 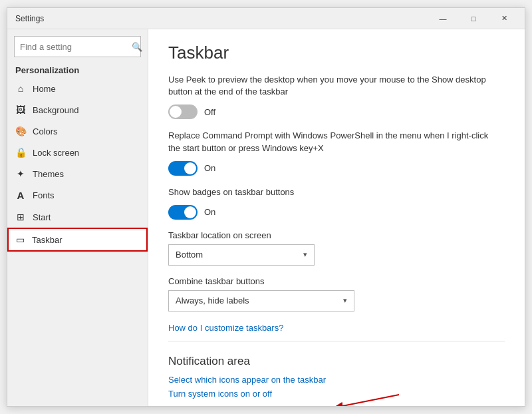 I want to click on sidebar-item-fonts: A Fonts, so click(x=77, y=196).